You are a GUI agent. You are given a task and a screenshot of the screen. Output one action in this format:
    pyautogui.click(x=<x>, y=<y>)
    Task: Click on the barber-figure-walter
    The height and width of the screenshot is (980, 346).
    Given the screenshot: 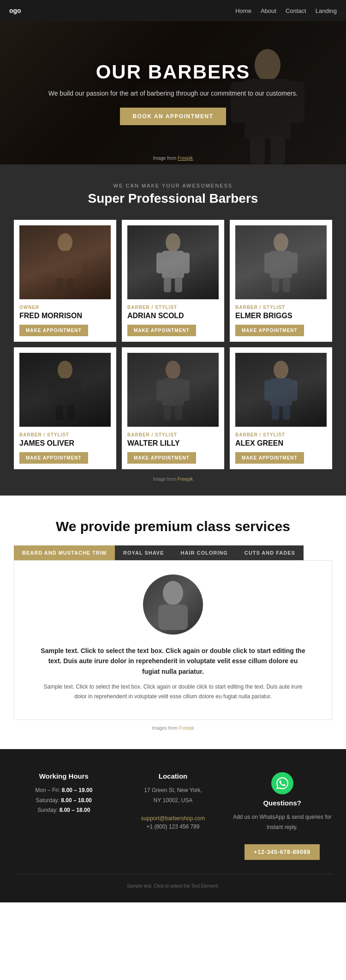 What is the action you would take?
    pyautogui.click(x=173, y=390)
    